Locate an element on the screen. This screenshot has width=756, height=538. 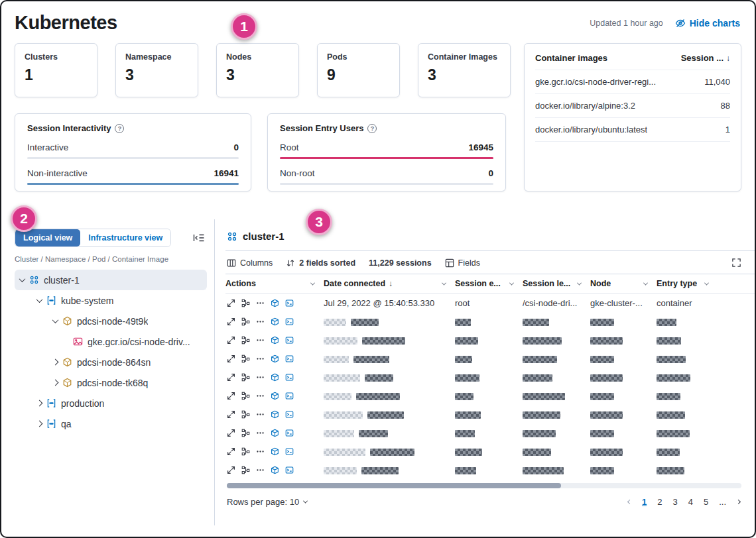
container-image-row: docker.io/library/alpine:3.2 88 is located at coordinates (633, 106).